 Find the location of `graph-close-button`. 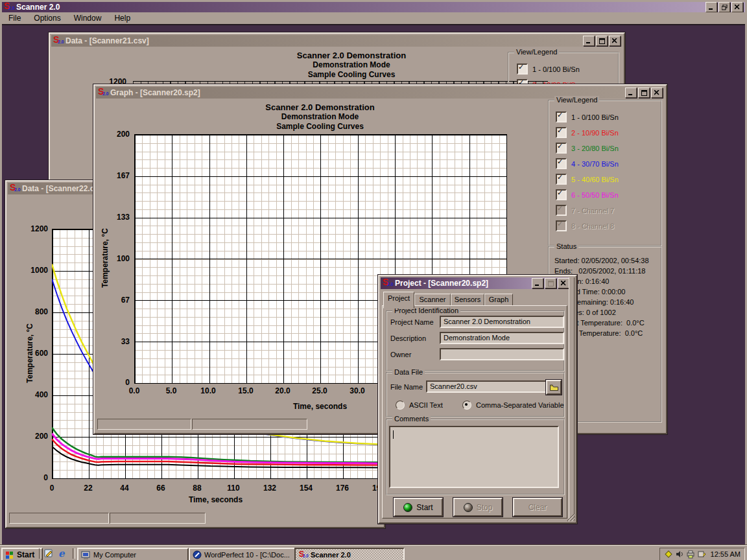

graph-close-button is located at coordinates (657, 93).